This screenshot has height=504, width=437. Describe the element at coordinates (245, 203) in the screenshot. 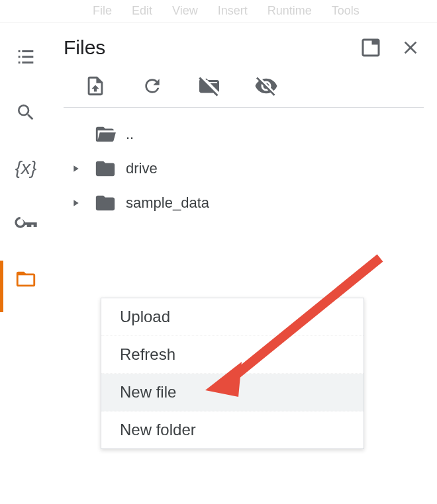

I see `tree-row-sample-data: sample_data` at that location.